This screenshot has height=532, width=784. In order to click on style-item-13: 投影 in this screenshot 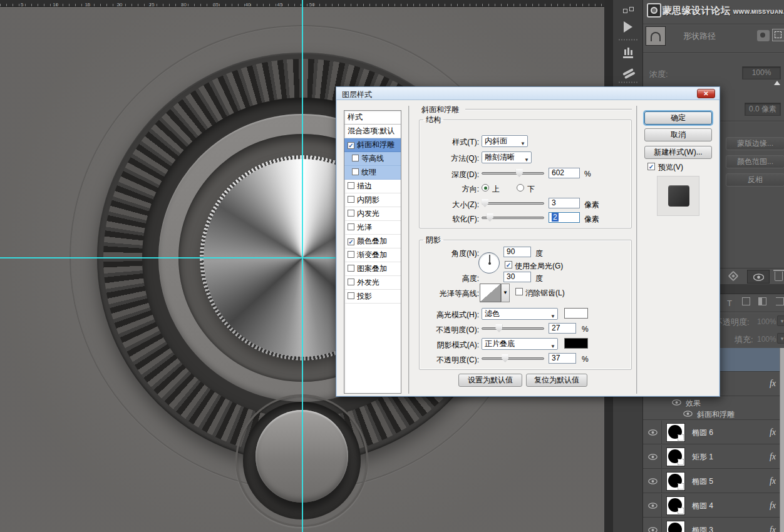, I will do `click(373, 297)`.